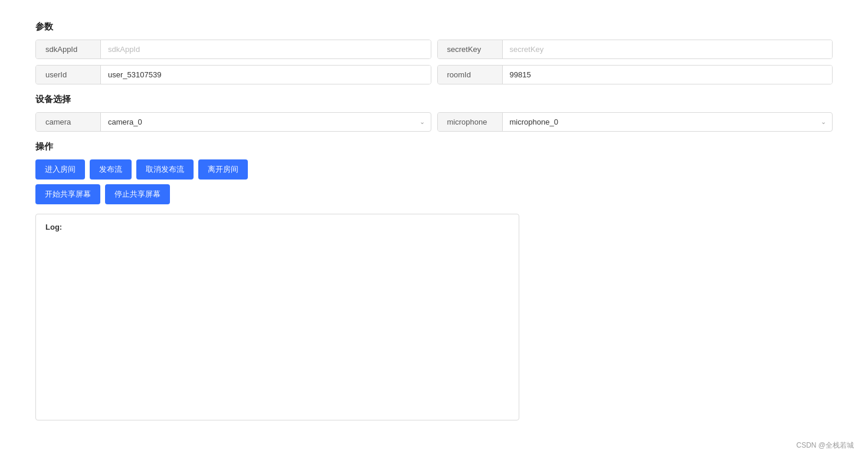 The height and width of the screenshot is (460, 868). Describe the element at coordinates (470, 50) in the screenshot. I see `secretKey-label: secretKey` at that location.